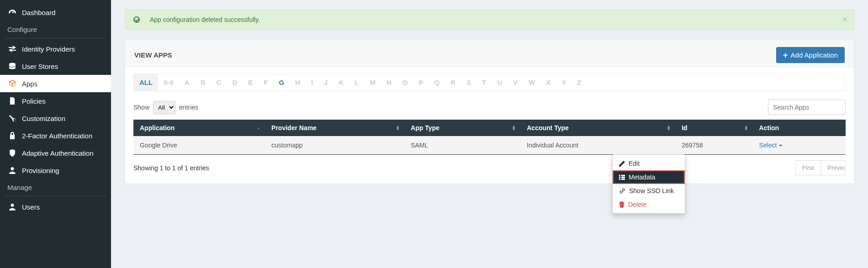 The height and width of the screenshot is (268, 868). I want to click on alpha-filter-V: V, so click(515, 82).